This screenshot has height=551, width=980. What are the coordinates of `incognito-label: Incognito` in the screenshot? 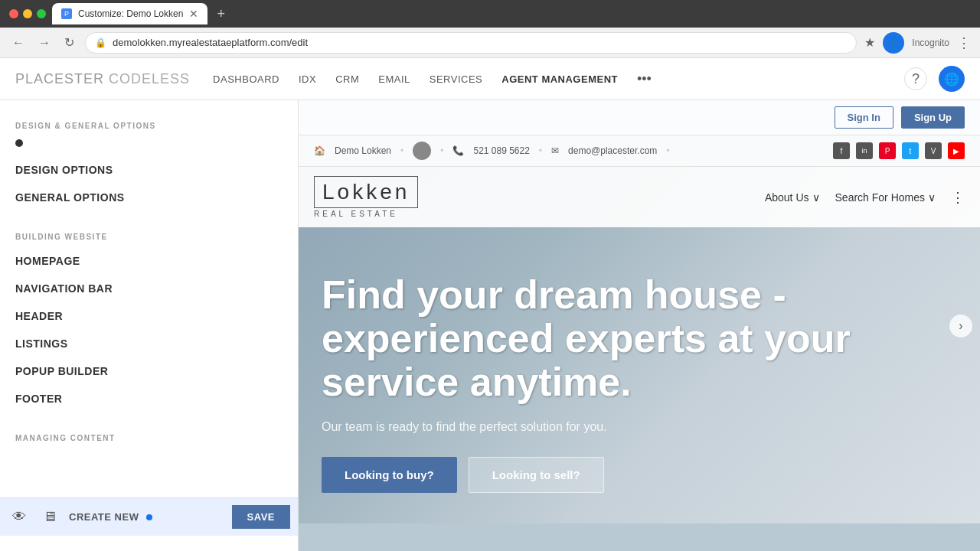 It's located at (931, 43).